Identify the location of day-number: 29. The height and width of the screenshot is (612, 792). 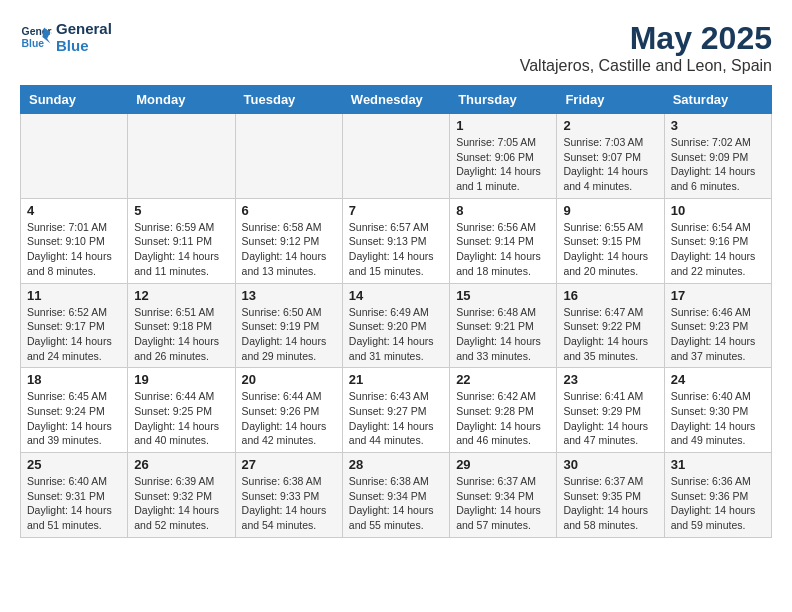
(503, 464).